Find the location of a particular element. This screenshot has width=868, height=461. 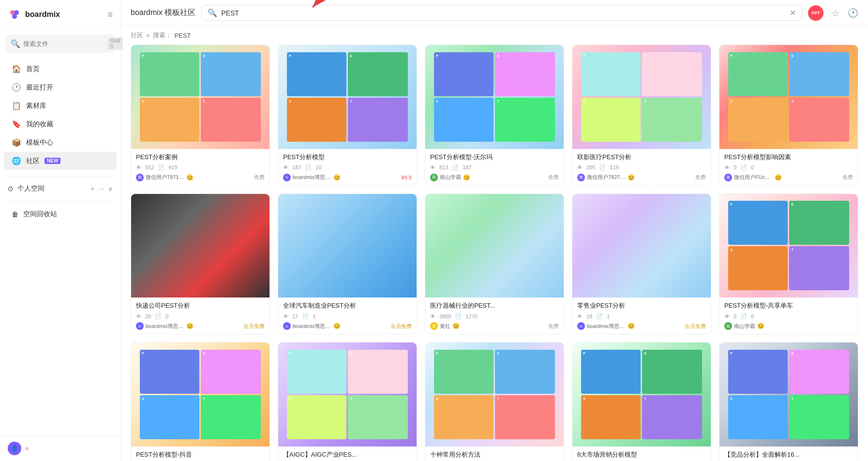

card-meta: 微 微信用户782794 😊 免费 is located at coordinates (642, 178).